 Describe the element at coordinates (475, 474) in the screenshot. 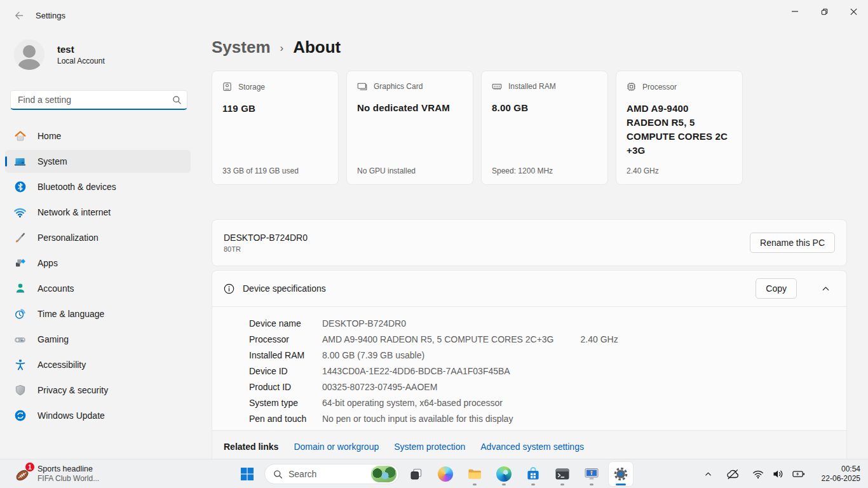

I see `file-explorer-icon` at that location.